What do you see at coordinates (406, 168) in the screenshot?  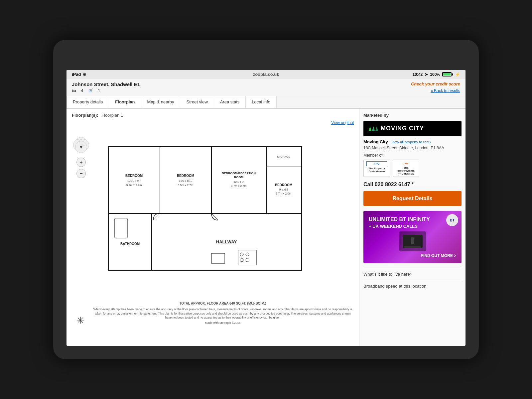 I see `propertymark-badge: oria oria propertymark PROTECTED` at bounding box center [406, 168].